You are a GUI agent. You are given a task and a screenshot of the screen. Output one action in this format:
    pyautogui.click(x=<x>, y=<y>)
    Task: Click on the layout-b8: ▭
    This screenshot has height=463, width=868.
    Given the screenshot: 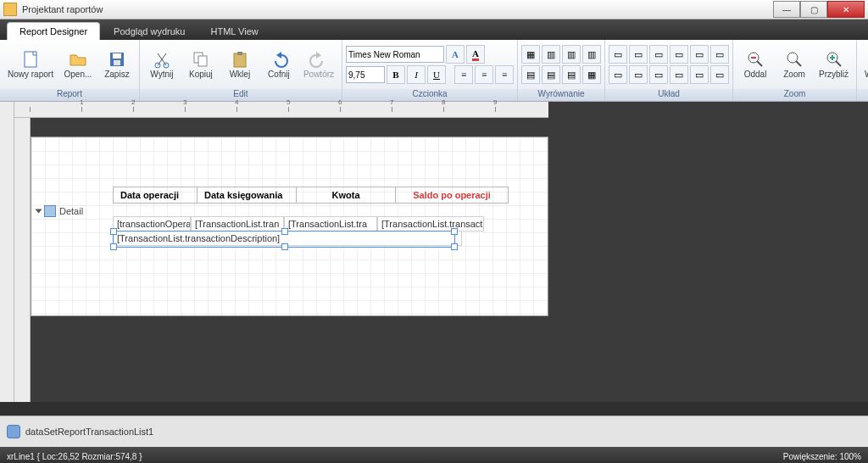 What is the action you would take?
    pyautogui.click(x=638, y=75)
    